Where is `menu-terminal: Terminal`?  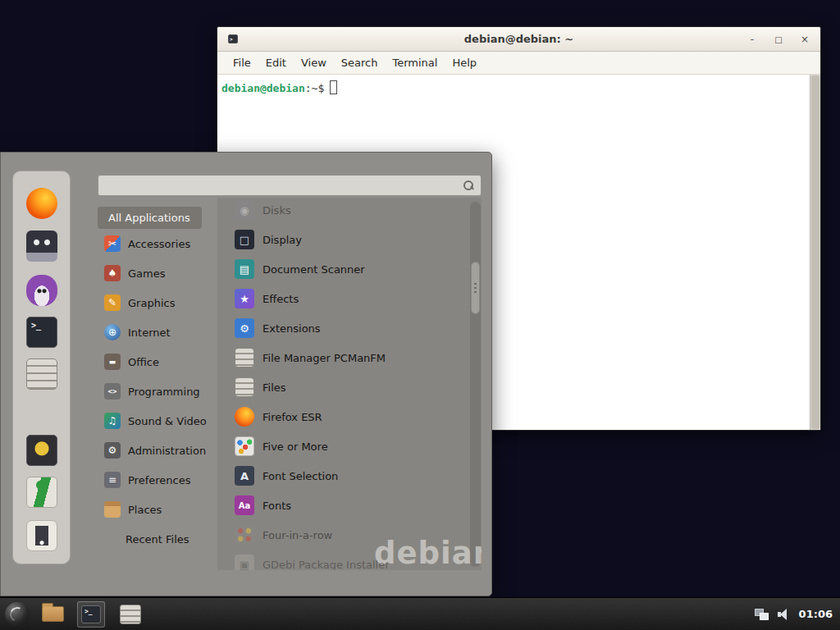
menu-terminal: Terminal is located at coordinates (415, 62).